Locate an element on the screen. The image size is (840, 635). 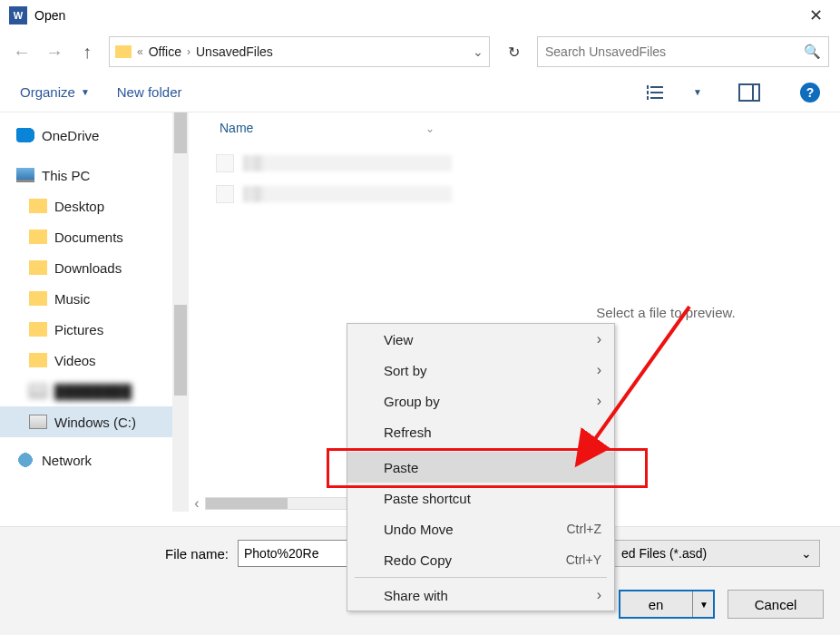
sidebar-label-music: Music is located at coordinates (73, 299).